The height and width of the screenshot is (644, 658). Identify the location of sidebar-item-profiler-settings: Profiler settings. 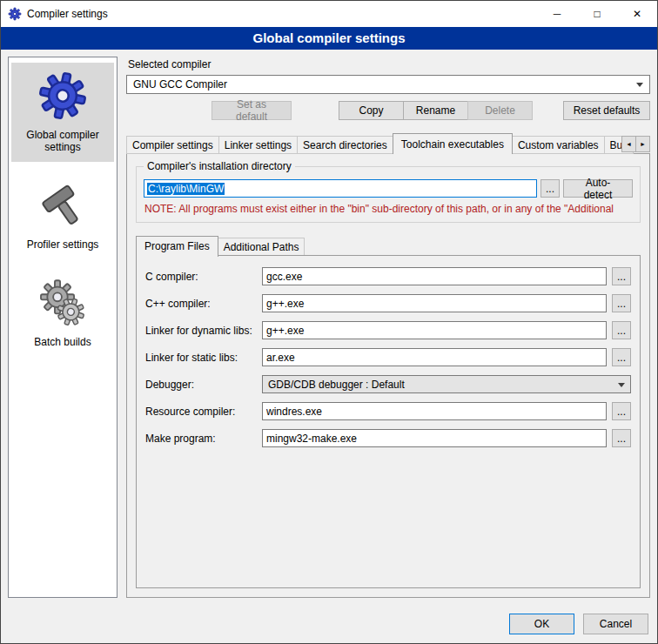
(63, 217).